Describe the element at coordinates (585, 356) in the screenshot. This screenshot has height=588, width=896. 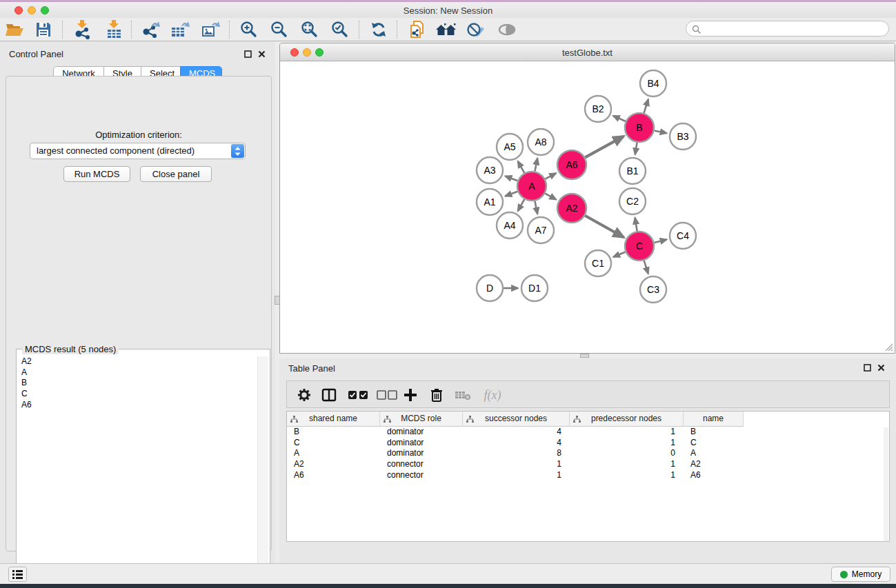
I see `horizontal-divider-handle` at that location.